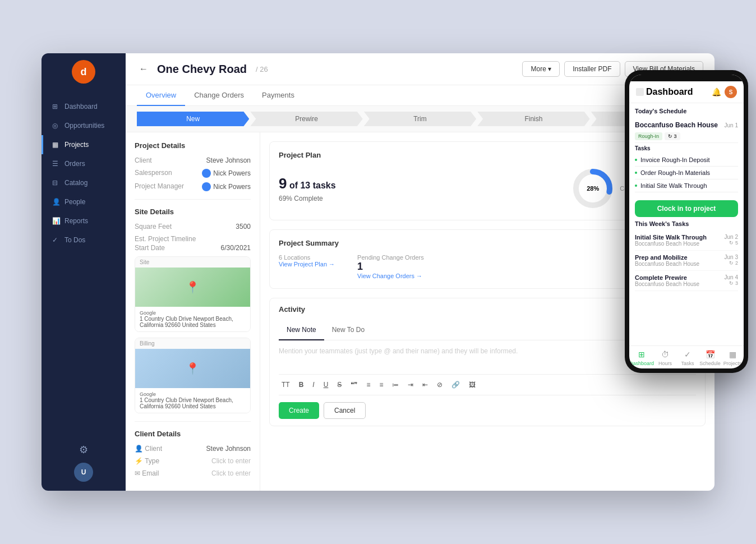 This screenshot has height=544, width=756. I want to click on sidebar-item-label: Projects, so click(76, 145).